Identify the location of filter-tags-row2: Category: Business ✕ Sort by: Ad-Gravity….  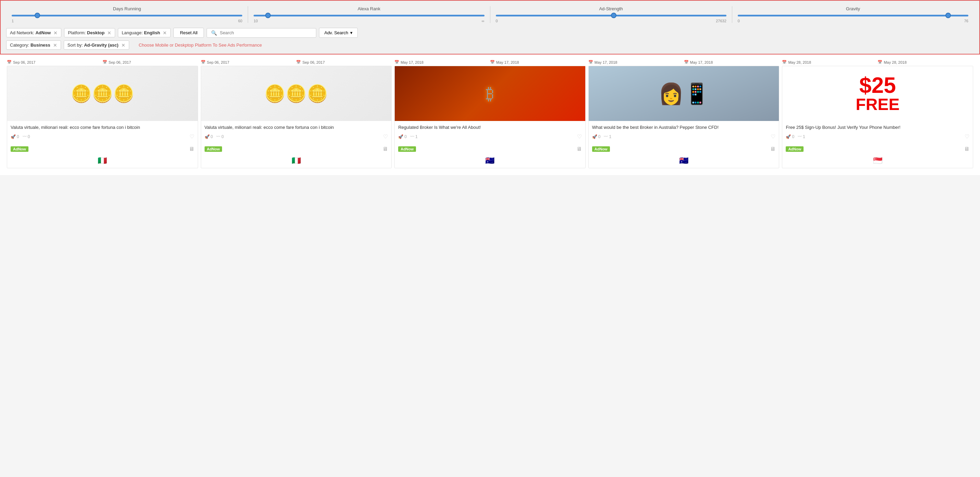
(490, 45).